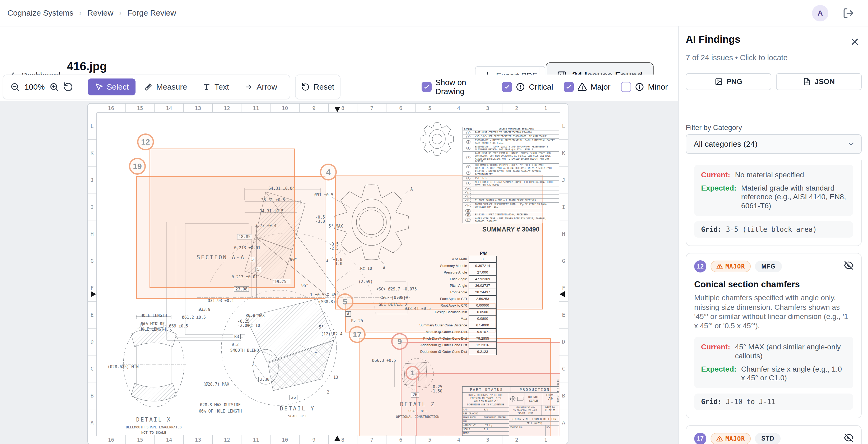  I want to click on breadcrumb-item: Forge Review, so click(152, 13).